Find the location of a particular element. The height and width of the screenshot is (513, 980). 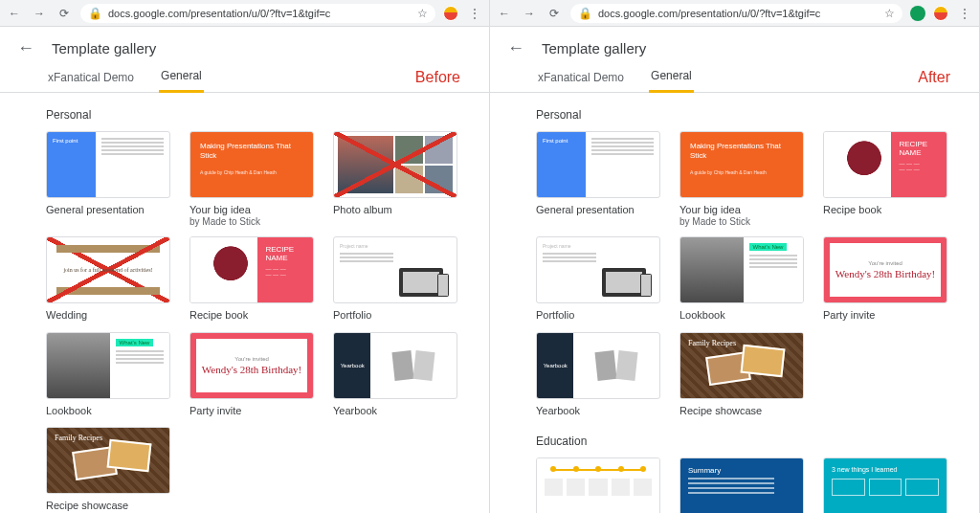

template-wedding: join us for a full weekend of activities… is located at coordinates (108, 279).